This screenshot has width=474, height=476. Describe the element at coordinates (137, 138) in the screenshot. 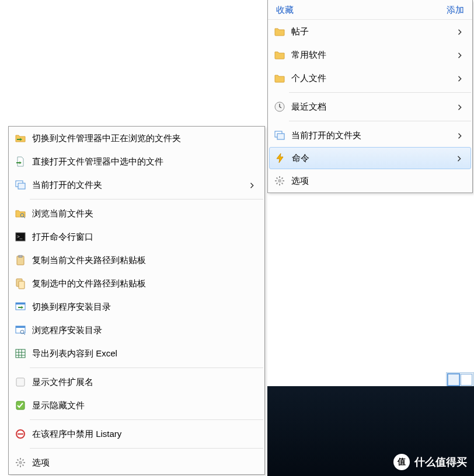

I see `menu-item-switch-fm-folder: 切换到文件管理器中正在浏览的文件夹` at that location.